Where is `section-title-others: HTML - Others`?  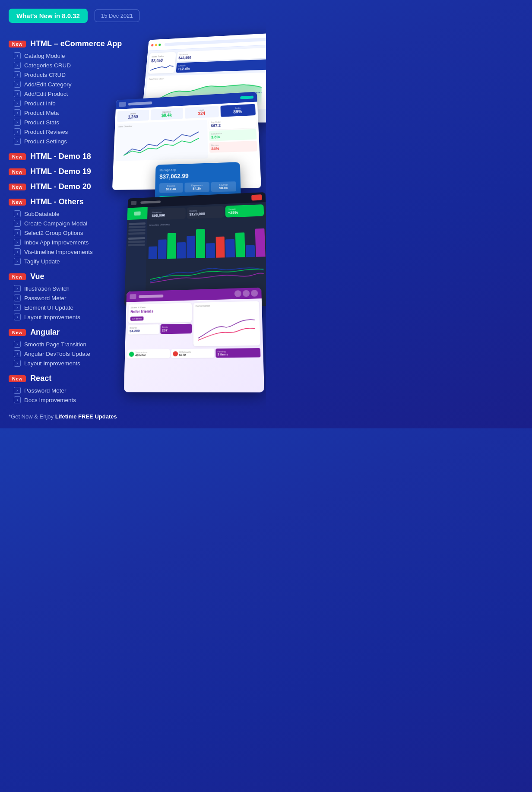 section-title-others: HTML - Others is located at coordinates (57, 202).